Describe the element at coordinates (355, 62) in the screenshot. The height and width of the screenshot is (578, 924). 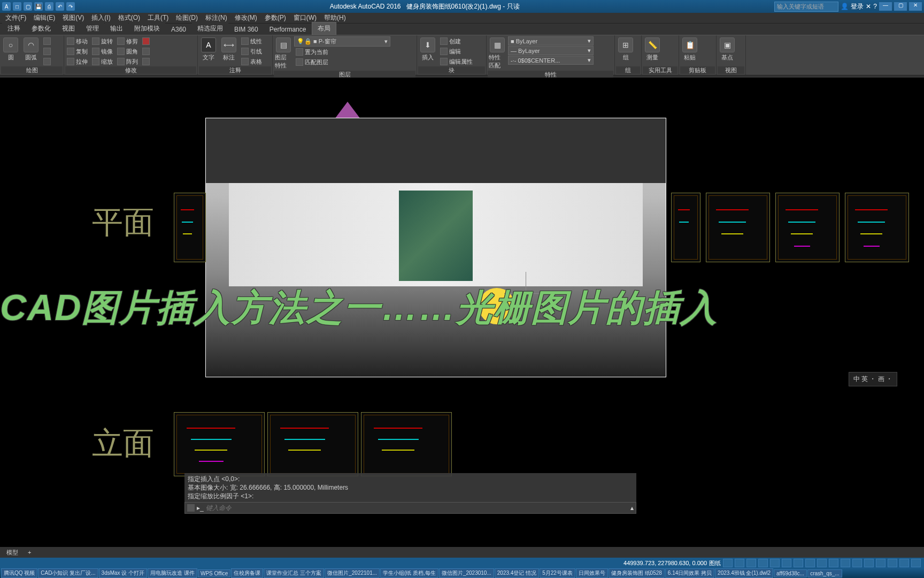
I see `matchlayer-button: 匹配图层` at that location.